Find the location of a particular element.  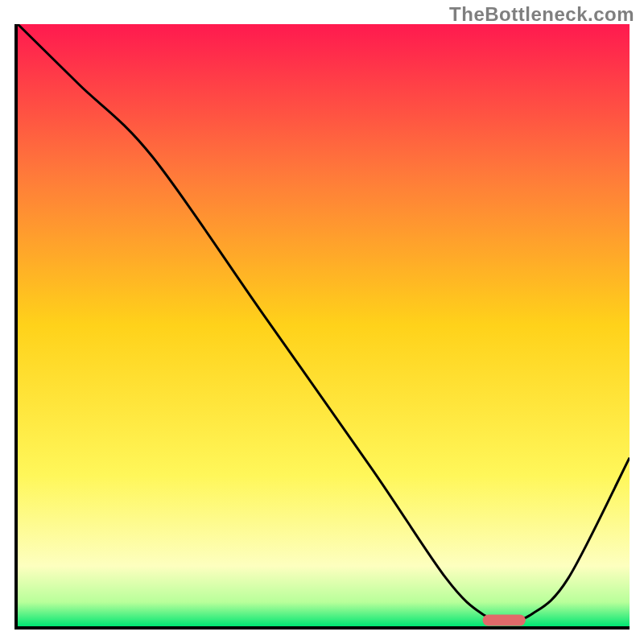

optimal-range-marker is located at coordinates (504, 621).